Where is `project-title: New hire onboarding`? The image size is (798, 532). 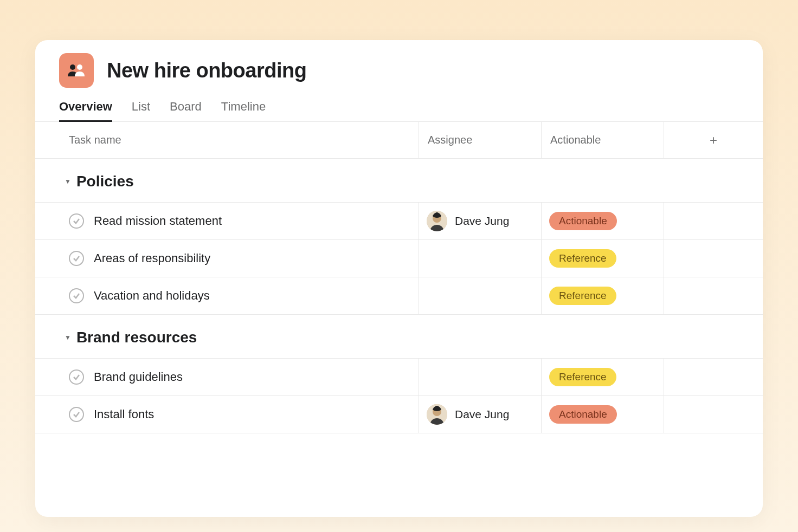
project-title: New hire onboarding is located at coordinates (207, 70).